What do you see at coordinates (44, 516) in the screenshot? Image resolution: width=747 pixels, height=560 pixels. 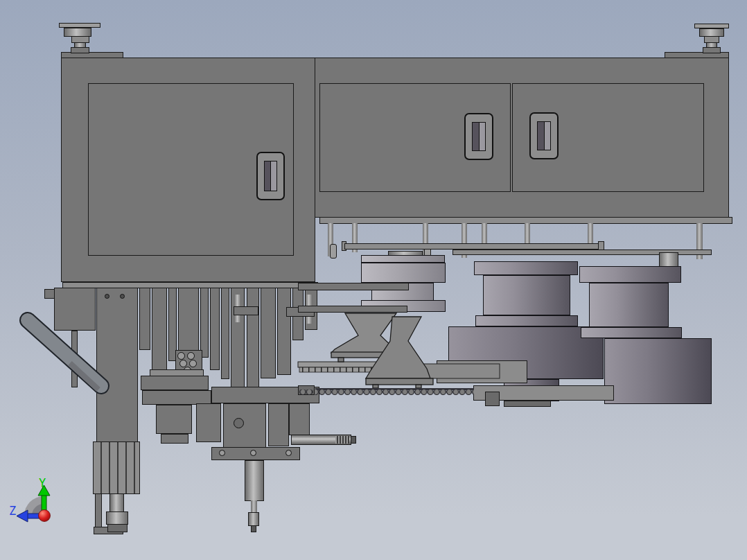 I see `origin-sphere-icon` at bounding box center [44, 516].